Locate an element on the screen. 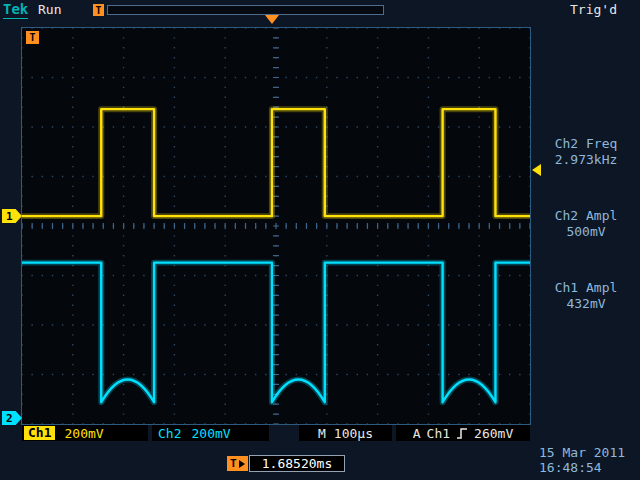 Image resolution: width=640 pixels, height=480 pixels. ch1-scale-readout: Ch1 200mV is located at coordinates (85, 433).